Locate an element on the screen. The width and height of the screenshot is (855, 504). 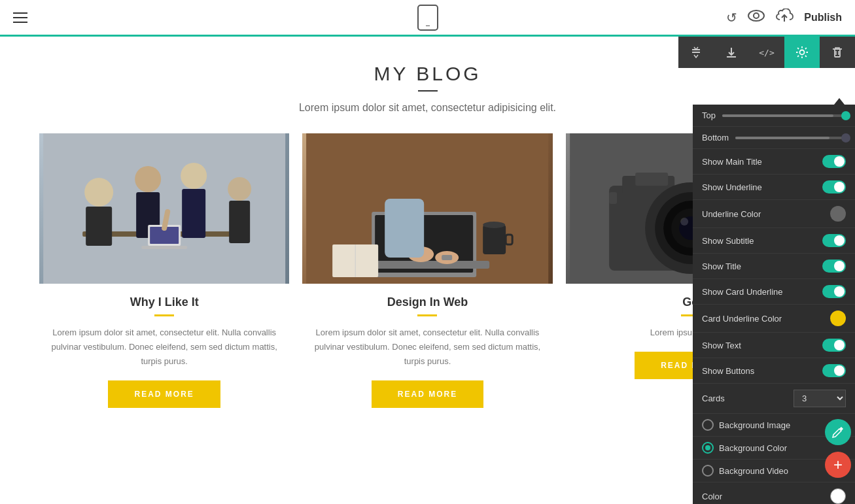
download-button is located at coordinates (731, 52).